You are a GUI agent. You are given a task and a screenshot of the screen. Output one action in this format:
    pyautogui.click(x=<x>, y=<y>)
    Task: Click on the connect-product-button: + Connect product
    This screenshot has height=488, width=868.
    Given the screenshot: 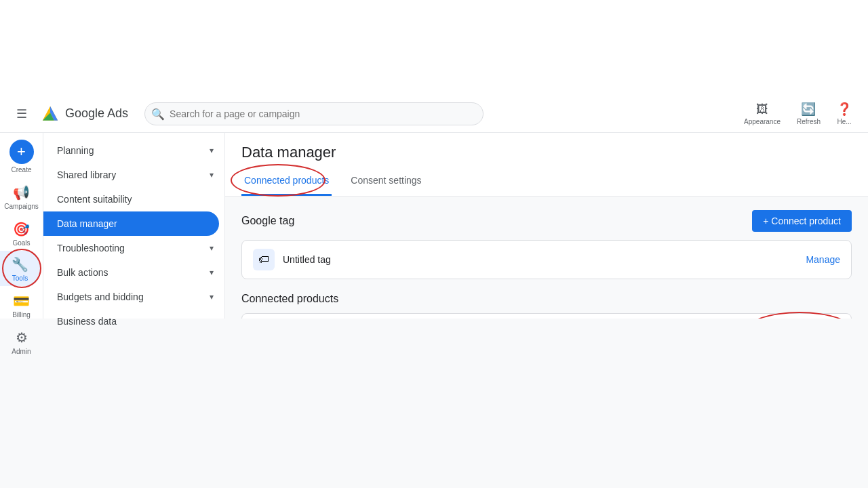 What is the action you would take?
    pyautogui.click(x=802, y=221)
    